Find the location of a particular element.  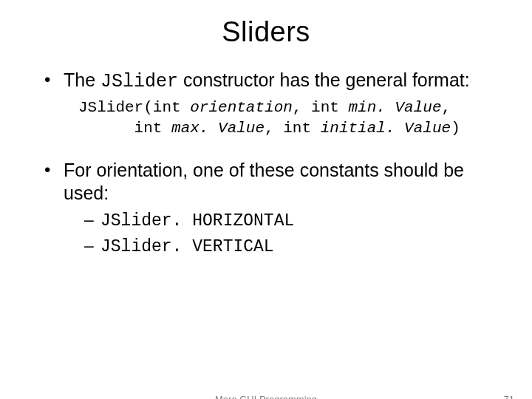

sub-bullet-list: JSlider. HORIZONTAL JSlider. VERTICAL is located at coordinates (293, 233).